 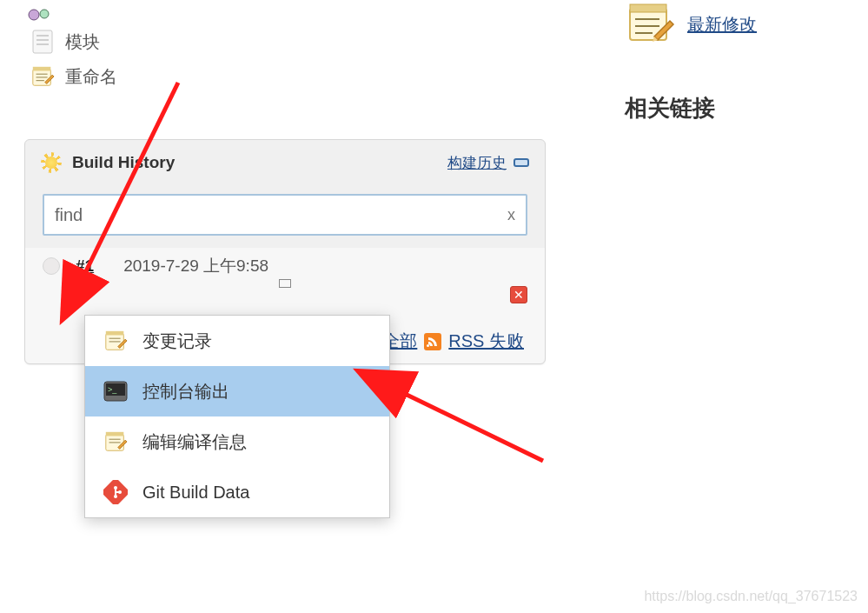 I want to click on search-input, so click(x=282, y=216).